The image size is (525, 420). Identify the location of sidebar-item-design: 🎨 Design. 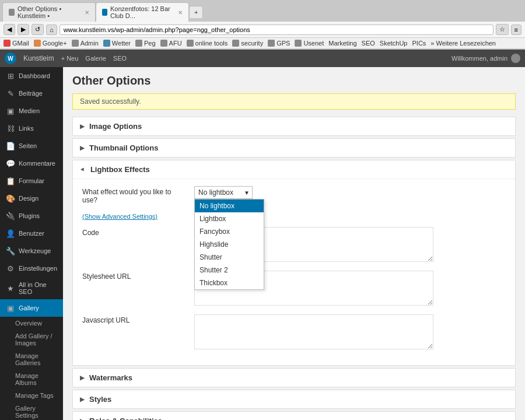
(32, 198).